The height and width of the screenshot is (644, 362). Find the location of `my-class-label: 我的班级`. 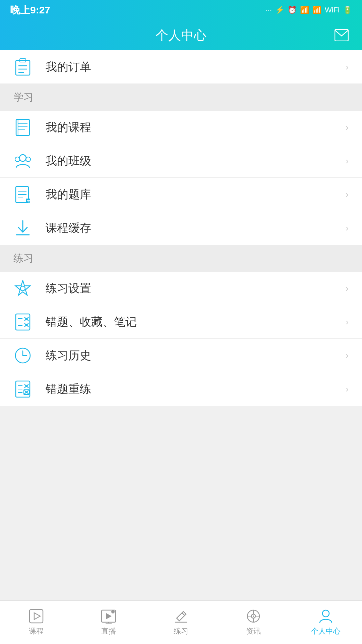

my-class-label: 我的班级 is located at coordinates (196, 161).